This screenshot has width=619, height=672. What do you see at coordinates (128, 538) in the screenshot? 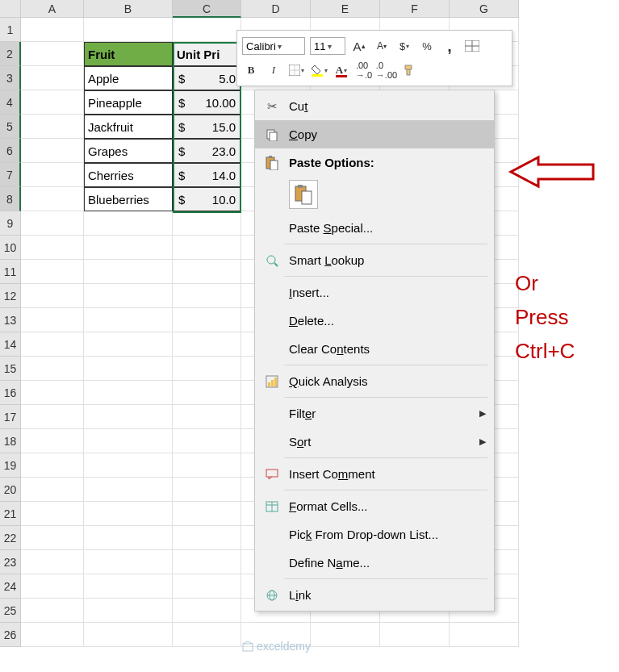
I see `cell-B22` at bounding box center [128, 538].